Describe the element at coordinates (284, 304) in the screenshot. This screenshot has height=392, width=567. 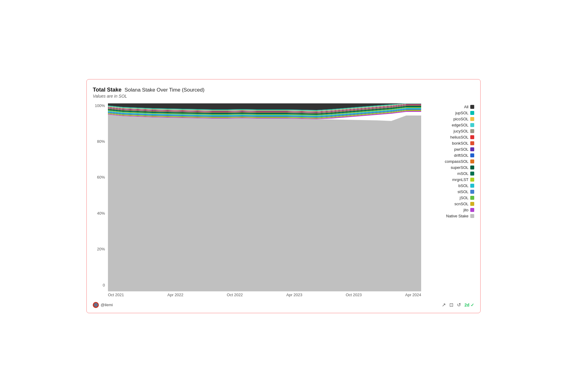
I see `footer: 🌐 @ilemi ↗ ⊡ ↺ 2d ✓` at that location.